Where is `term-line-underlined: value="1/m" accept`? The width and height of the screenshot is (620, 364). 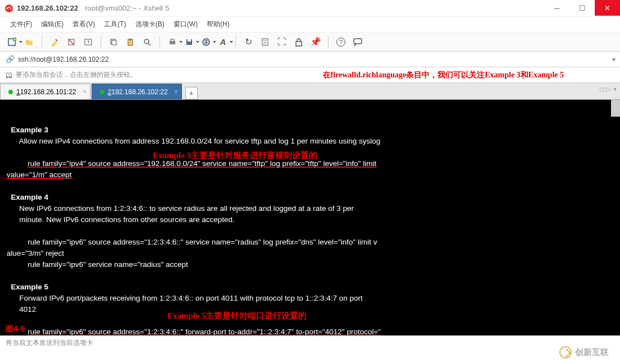 term-line-underlined: value="1/m" accept is located at coordinates (39, 175).